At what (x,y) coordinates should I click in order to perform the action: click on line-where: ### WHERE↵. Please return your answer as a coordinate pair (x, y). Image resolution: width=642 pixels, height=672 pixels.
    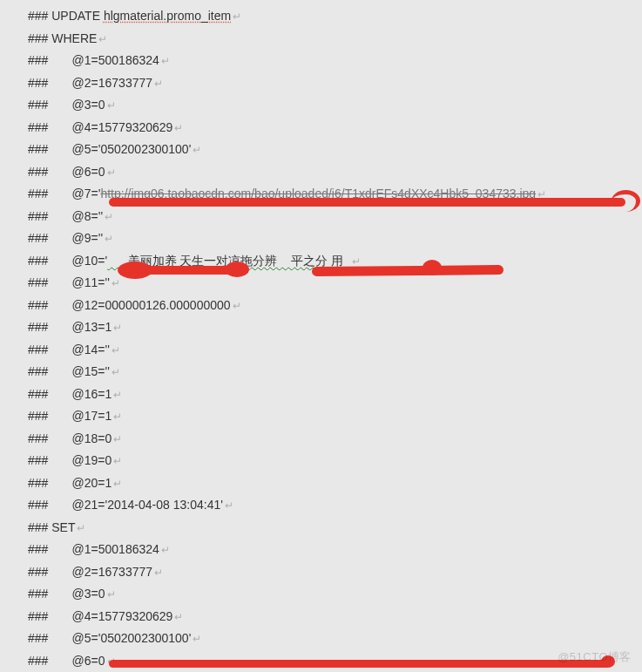
    Looking at the image, I should click on (335, 39).